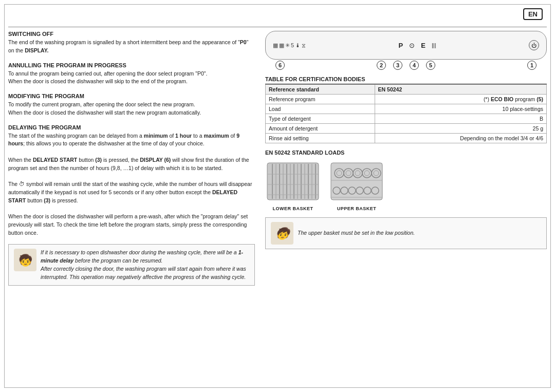 This screenshot has width=555, height=392. Describe the element at coordinates (406, 100) in the screenshot. I see `table-row: Reference program (*) ECO BIO program (5…` at that location.